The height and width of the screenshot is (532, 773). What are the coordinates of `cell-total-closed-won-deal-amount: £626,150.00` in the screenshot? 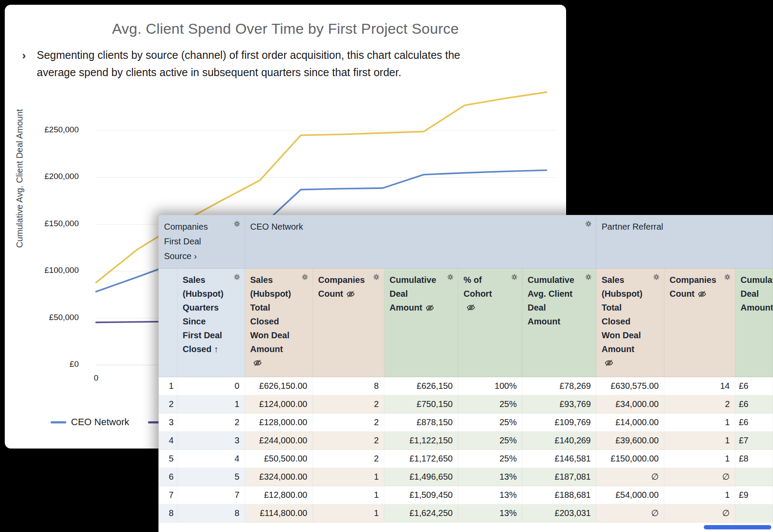 It's located at (279, 386).